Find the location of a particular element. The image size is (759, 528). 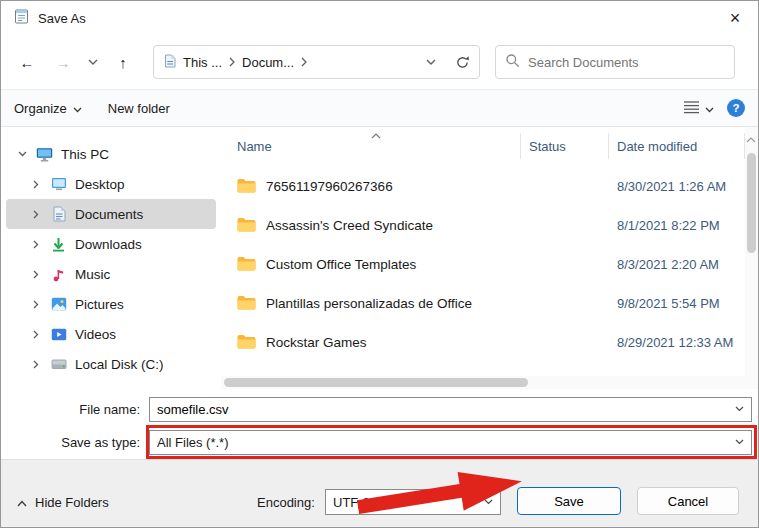

organize-button: Organize is located at coordinates (48, 108).